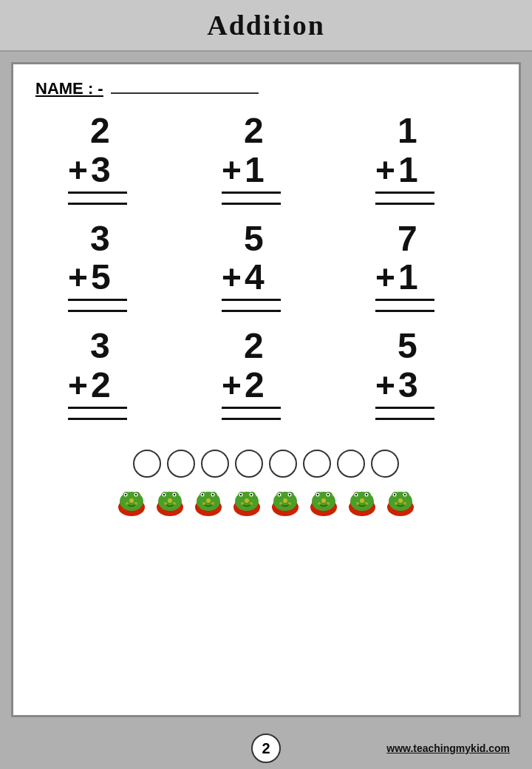 This screenshot has width=532, height=769. I want to click on num1-1-2: 2, so click(254, 132).